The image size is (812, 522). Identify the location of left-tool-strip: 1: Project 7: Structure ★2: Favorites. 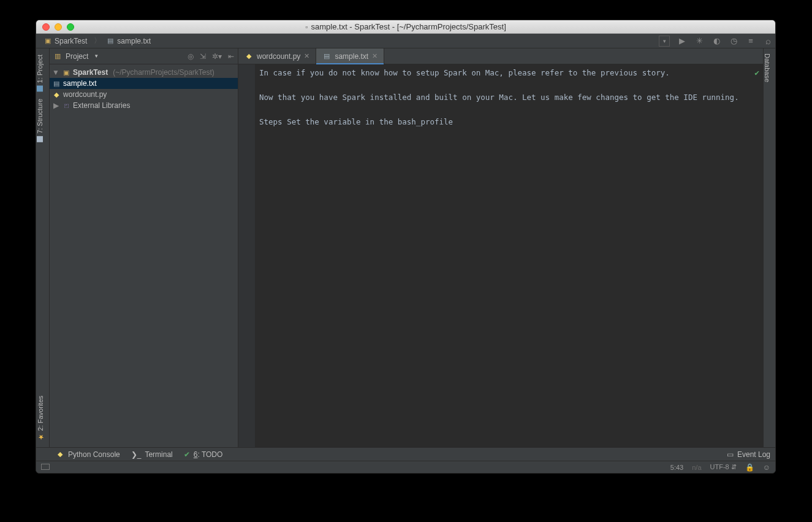
(43, 248).